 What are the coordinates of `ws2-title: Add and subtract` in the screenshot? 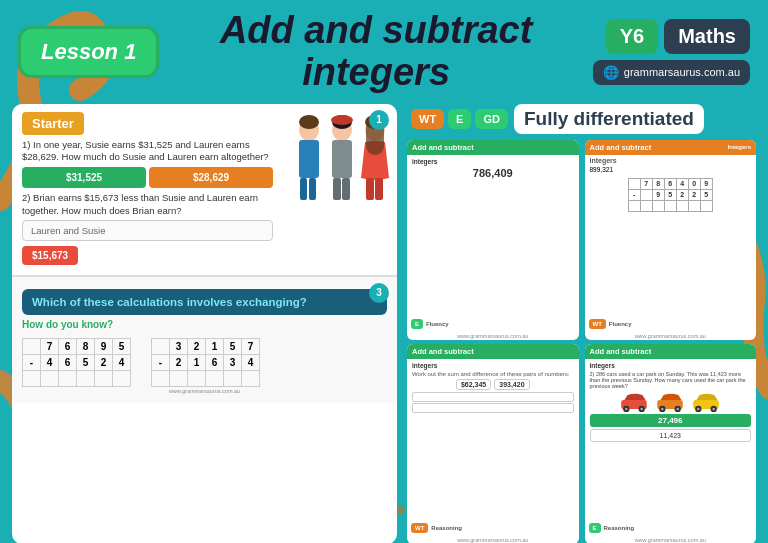 It's located at (621, 148).